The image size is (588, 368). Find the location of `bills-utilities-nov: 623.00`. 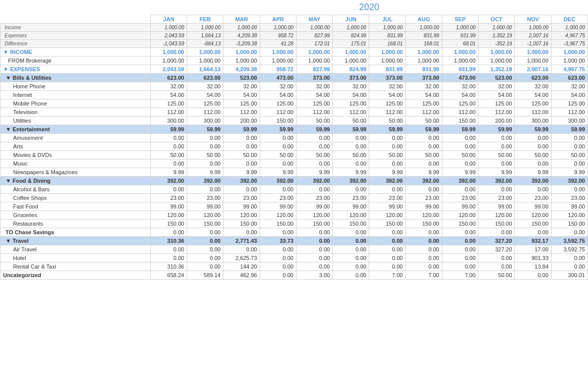

bills-utilities-nov: 623.00 is located at coordinates (533, 78).